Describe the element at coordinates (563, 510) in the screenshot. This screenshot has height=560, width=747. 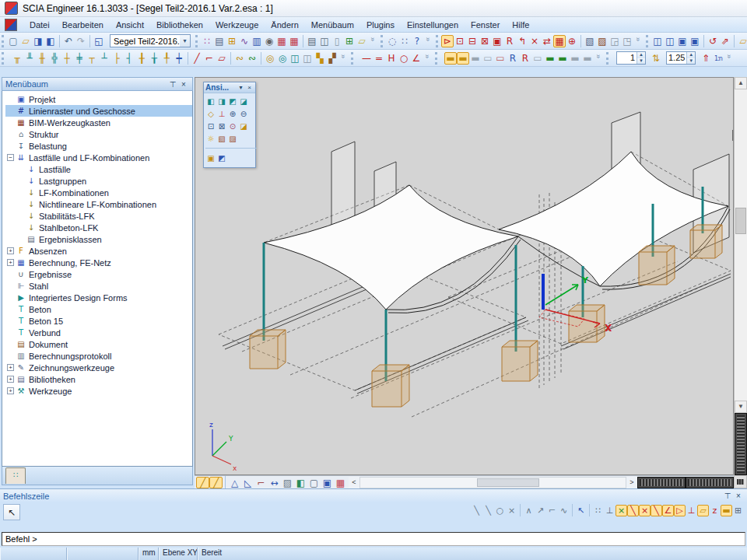
I see `snap-arc-icon: ∿` at that location.